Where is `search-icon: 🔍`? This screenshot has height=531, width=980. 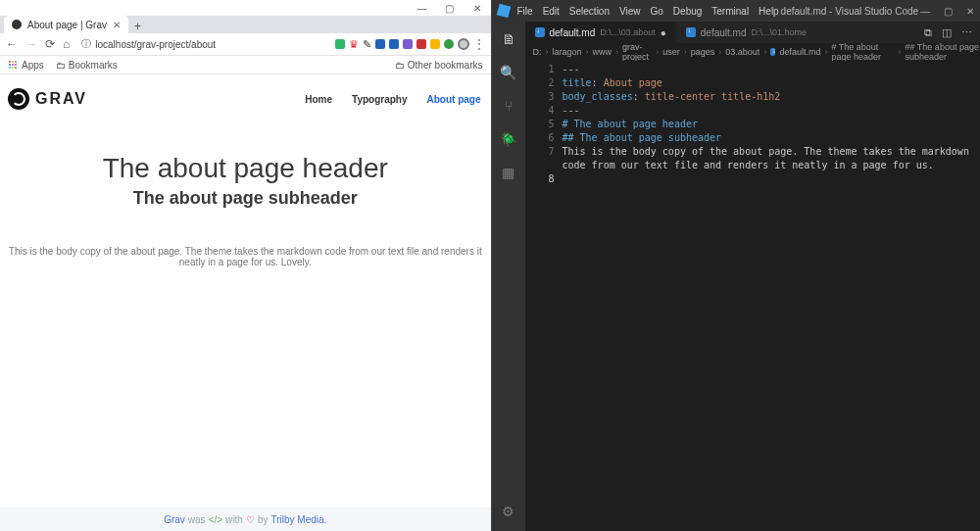 search-icon: 🔍 is located at coordinates (508, 72).